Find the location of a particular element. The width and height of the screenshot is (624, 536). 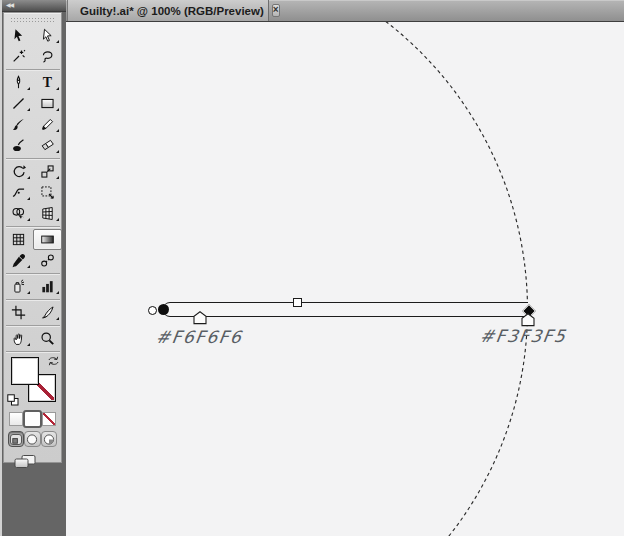

tools-dock: ◀◀ T is located at coordinates (33, 268).